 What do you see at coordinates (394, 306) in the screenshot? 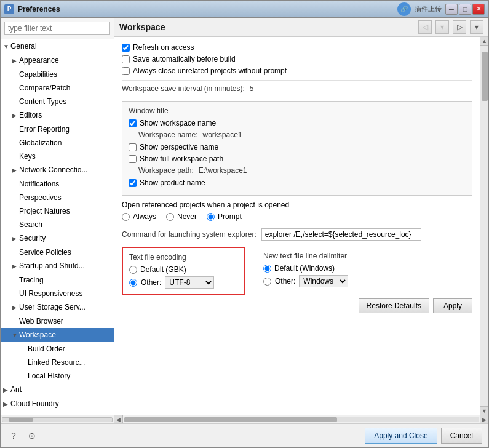
I see `restore-defaults-button: Restore Defaults` at bounding box center [394, 306].